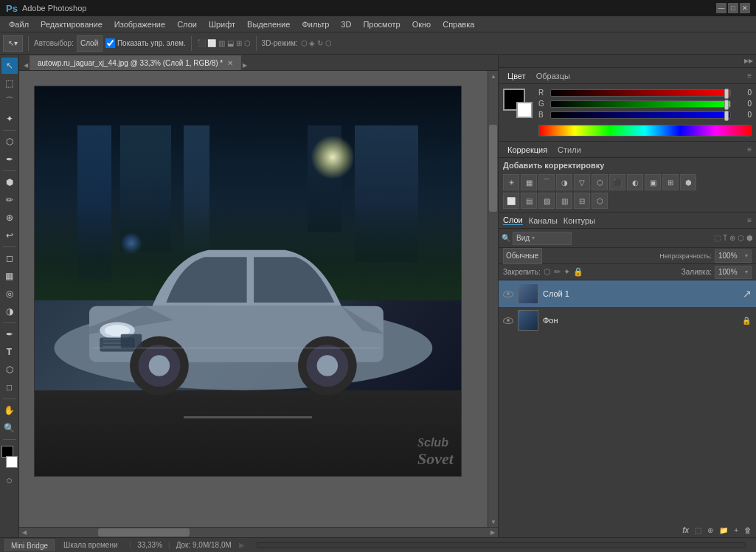 Image resolution: width=756 pixels, height=552 pixels. I want to click on scroll-track-v, so click(493, 299).